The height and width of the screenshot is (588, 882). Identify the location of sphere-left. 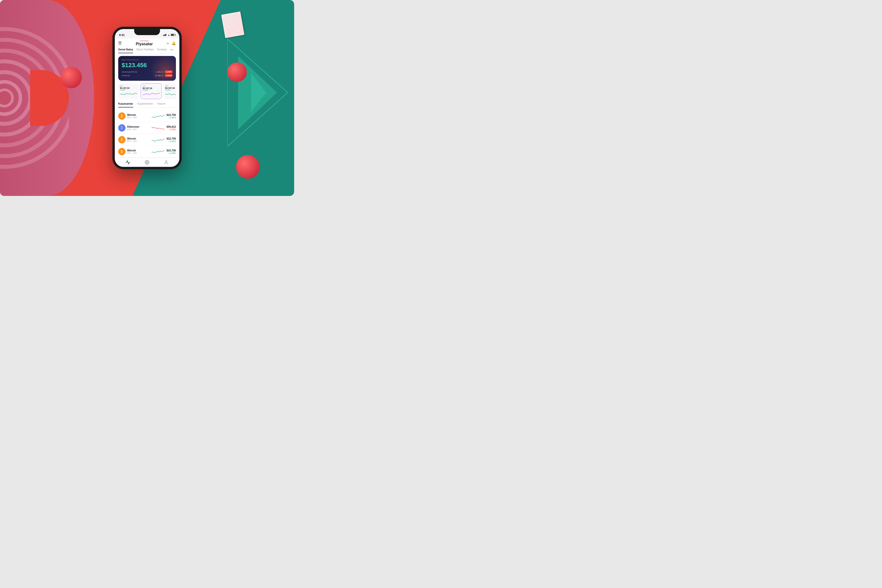
(71, 77).